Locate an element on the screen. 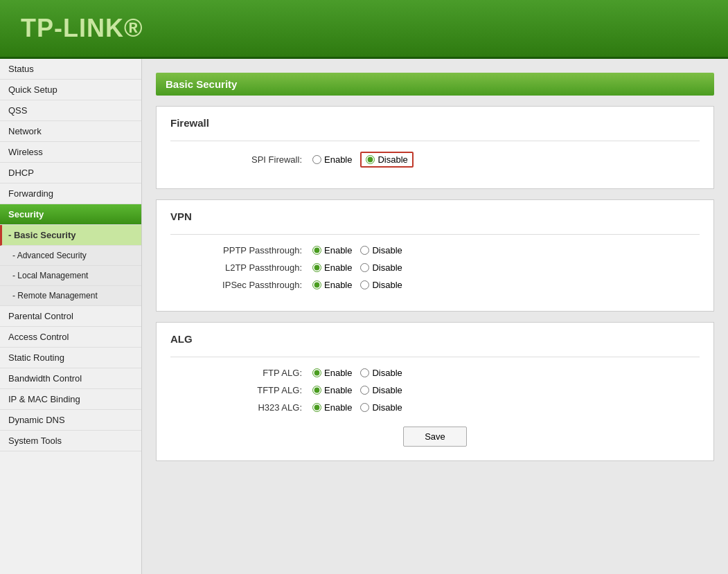 The image size is (728, 574). firewall-divider is located at coordinates (435, 141).